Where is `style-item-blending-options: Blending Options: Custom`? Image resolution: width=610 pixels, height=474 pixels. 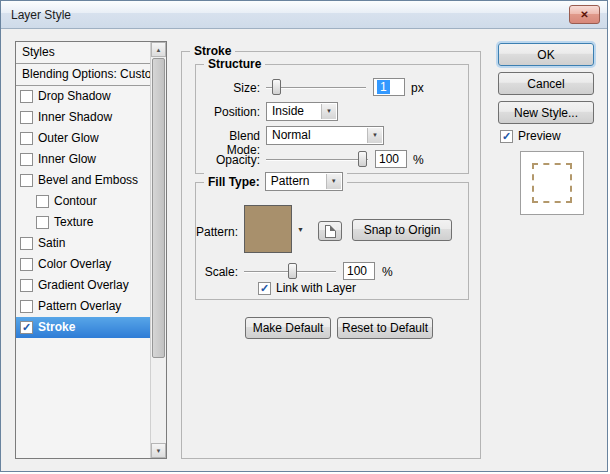 style-item-blending-options: Blending Options: Custom is located at coordinates (91, 74).